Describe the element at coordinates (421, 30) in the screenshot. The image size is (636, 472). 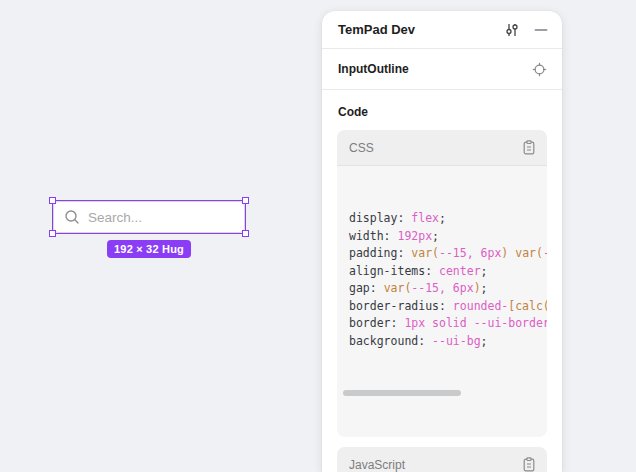
I see `panel-title: TemPad Dev` at that location.